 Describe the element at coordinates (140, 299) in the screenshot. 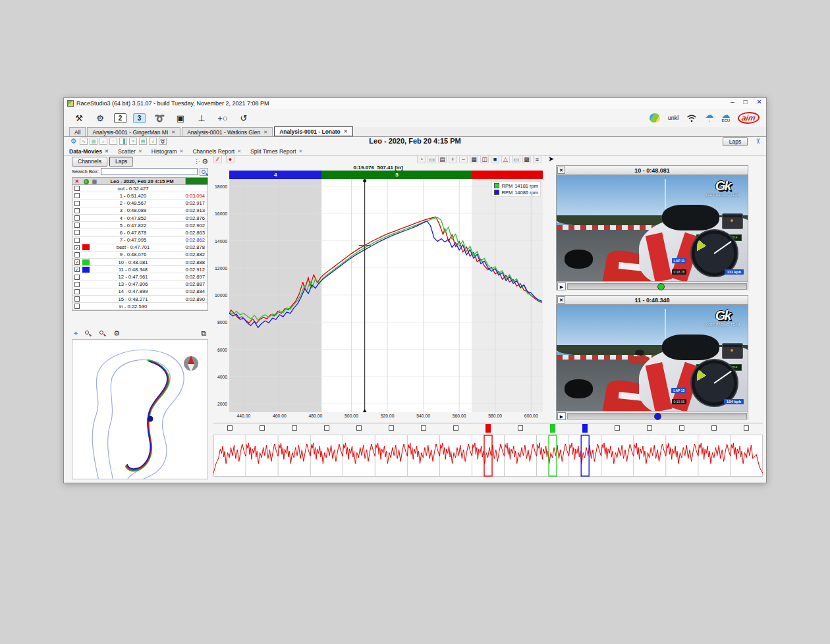

I see `table-row: 15 - 0:48.2710:02.890` at that location.